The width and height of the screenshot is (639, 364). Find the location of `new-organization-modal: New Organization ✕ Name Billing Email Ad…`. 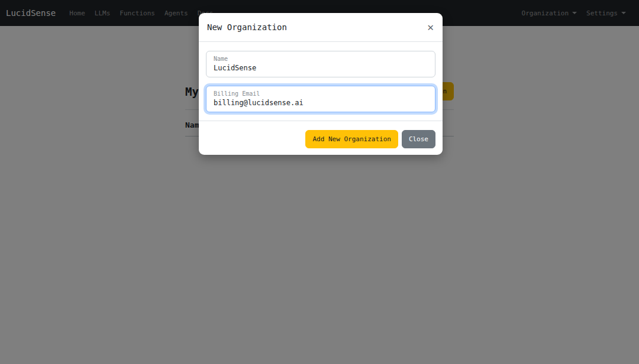

new-organization-modal: New Organization ✕ Name Billing Email Ad… is located at coordinates (321, 84).